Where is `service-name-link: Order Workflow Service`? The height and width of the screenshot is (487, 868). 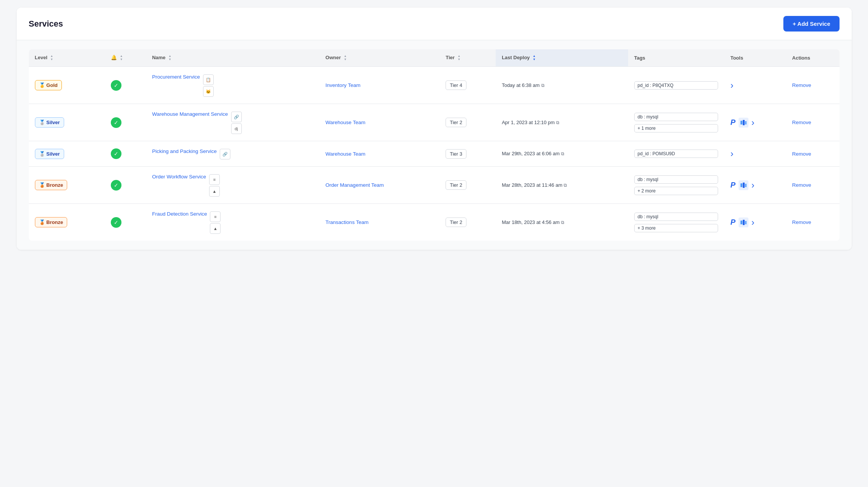
service-name-link: Order Workflow Service is located at coordinates (179, 177).